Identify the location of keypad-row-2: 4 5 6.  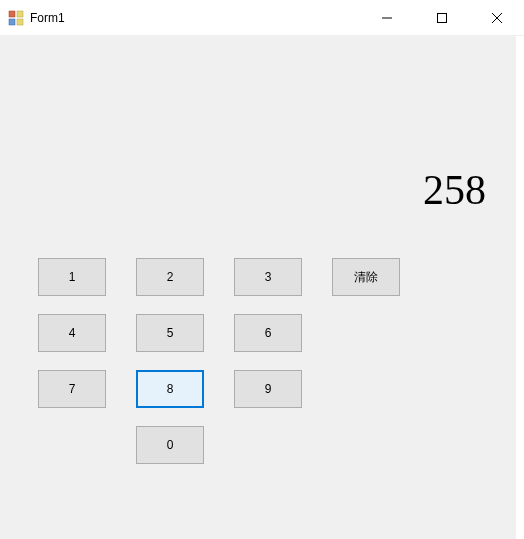
(219, 333).